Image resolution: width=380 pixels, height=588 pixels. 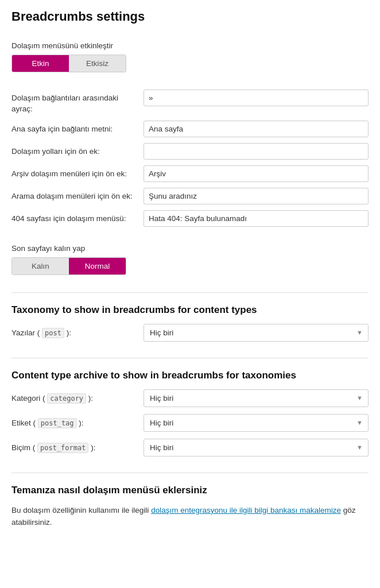 I want to click on prefix-search-input-col, so click(x=256, y=196).